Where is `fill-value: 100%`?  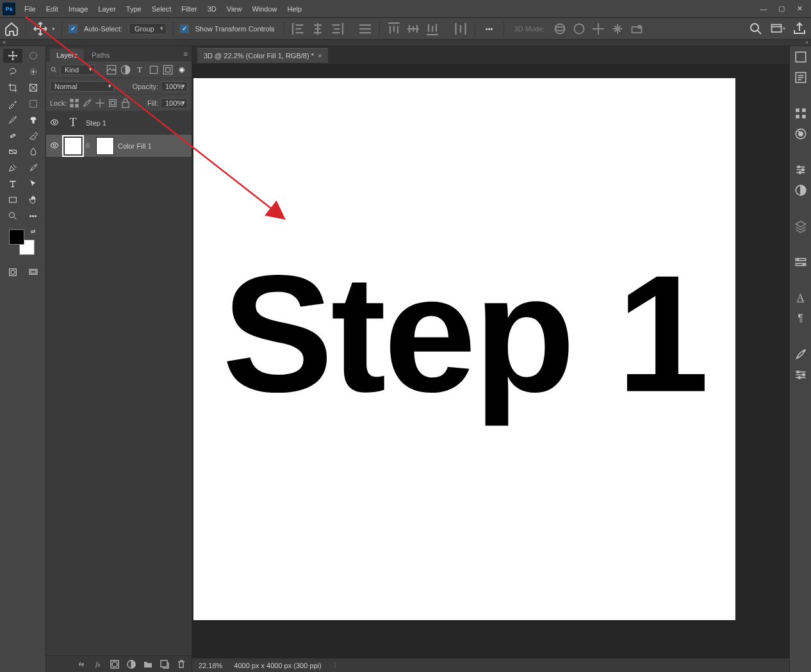
fill-value: 100% is located at coordinates (174, 103).